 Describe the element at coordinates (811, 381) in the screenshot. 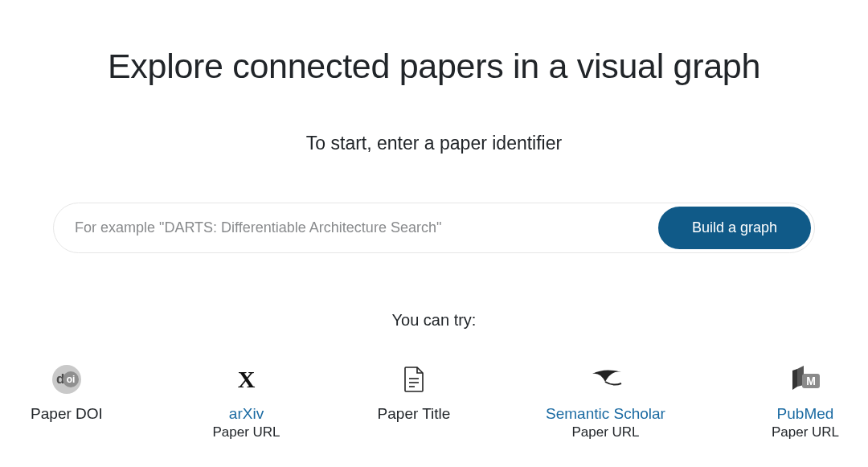

I see `svg-text: M` at that location.